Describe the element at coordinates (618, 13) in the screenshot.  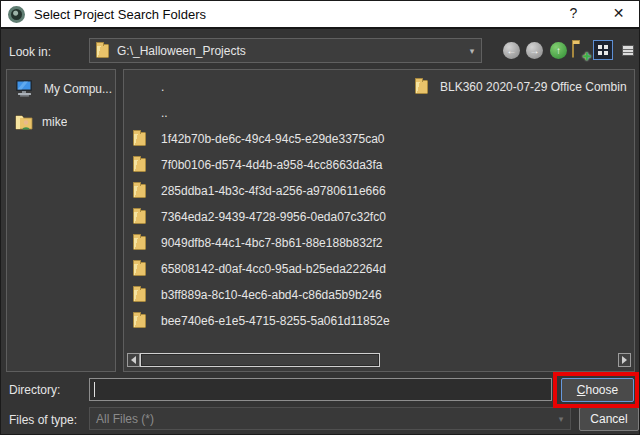
I see `close-button: ✕` at that location.